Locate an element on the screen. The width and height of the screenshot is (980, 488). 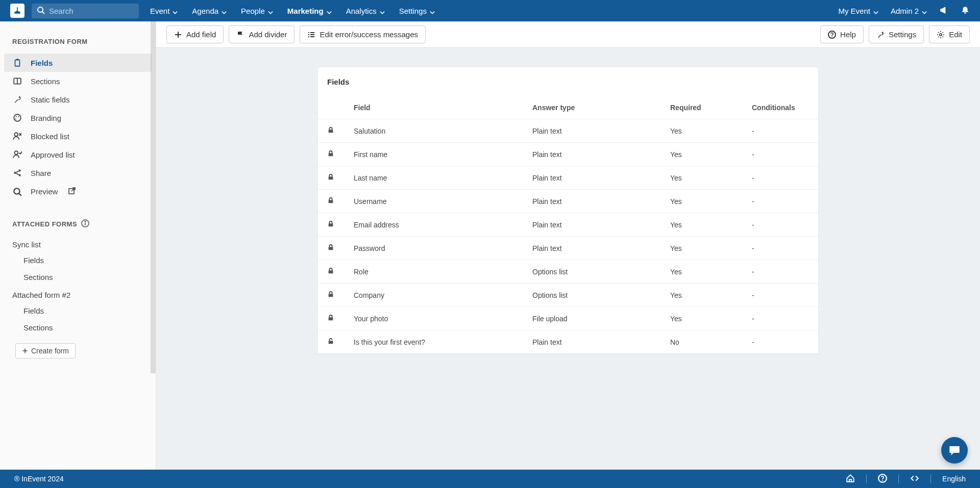
sidebar-item-static-fields: Static fields is located at coordinates (78, 99).